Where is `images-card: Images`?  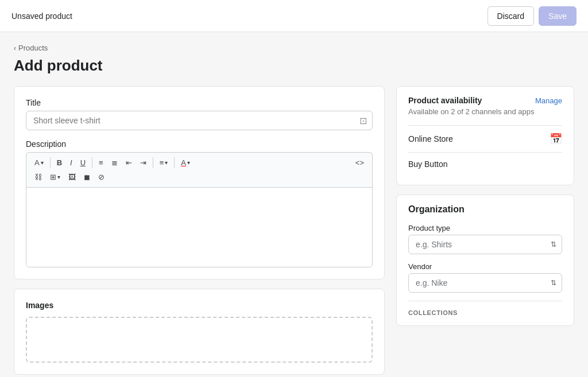
images-card: Images is located at coordinates (199, 332).